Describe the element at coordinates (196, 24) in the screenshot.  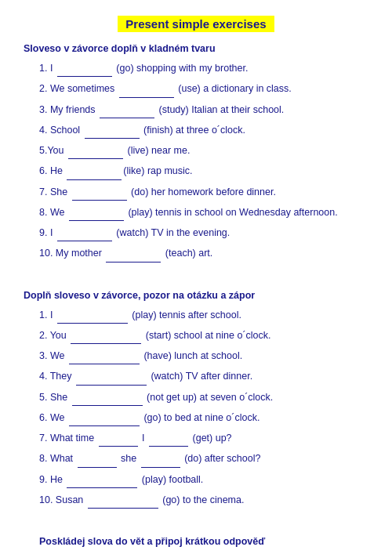
I see `page-title: Present simple exercises` at that location.